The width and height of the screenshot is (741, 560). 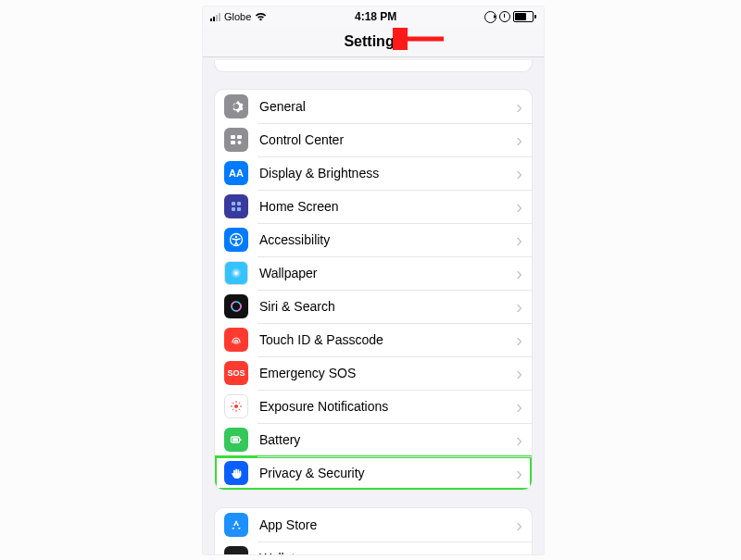 What do you see at coordinates (382, 173) in the screenshot?
I see `row-label: Display & Brightness` at bounding box center [382, 173].